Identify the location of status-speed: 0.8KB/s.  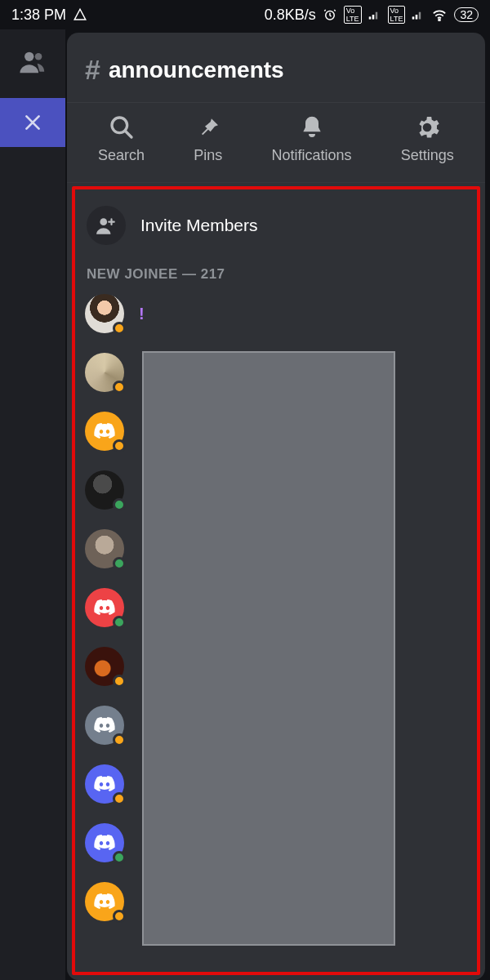
(291, 15).